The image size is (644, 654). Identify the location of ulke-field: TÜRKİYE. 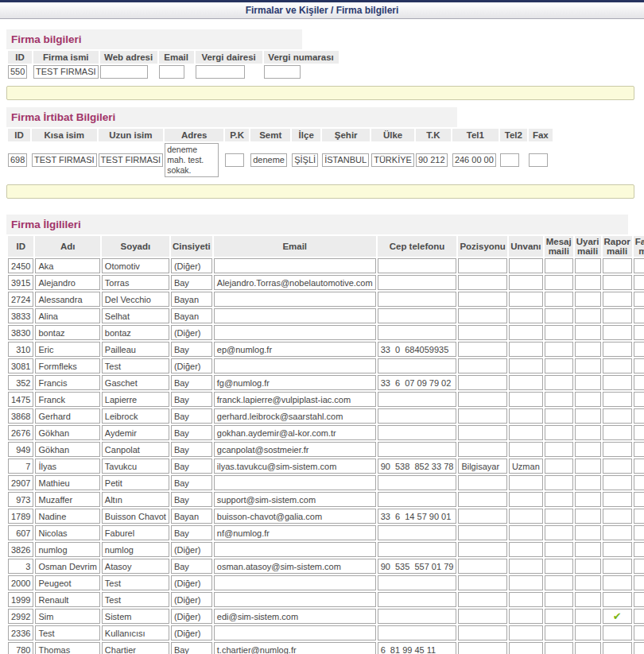
(393, 161).